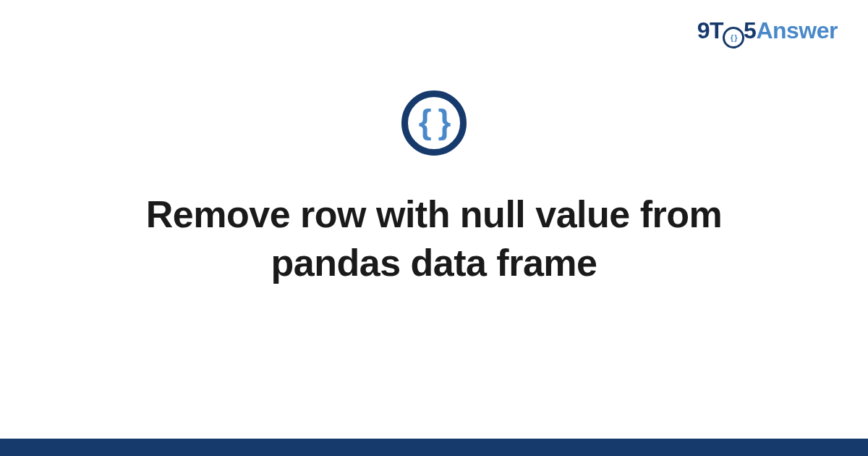 This screenshot has height=456, width=868. I want to click on braces-glyph: { }, so click(434, 122).